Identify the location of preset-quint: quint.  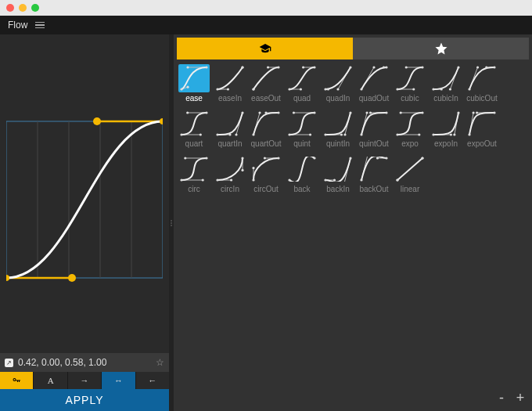
(302, 132).